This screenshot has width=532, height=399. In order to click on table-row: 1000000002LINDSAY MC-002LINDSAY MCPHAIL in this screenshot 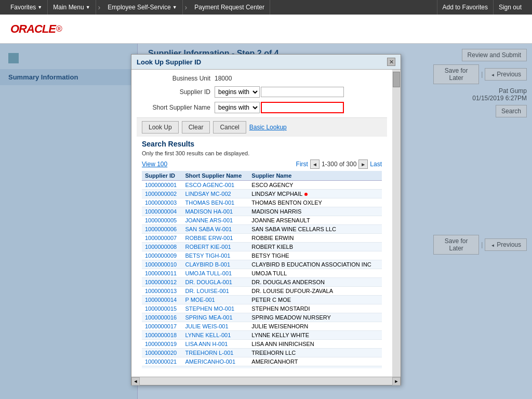, I will do `click(262, 194)`.